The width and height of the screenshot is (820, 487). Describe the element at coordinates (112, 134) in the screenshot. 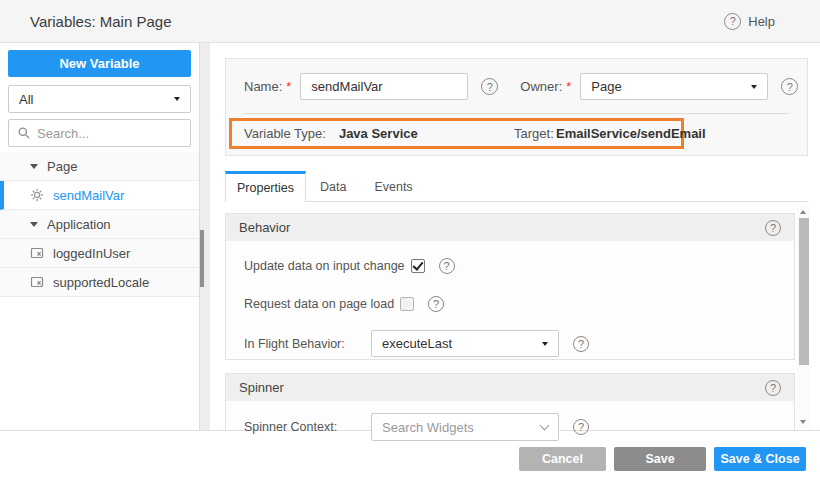

I see `search-input` at that location.